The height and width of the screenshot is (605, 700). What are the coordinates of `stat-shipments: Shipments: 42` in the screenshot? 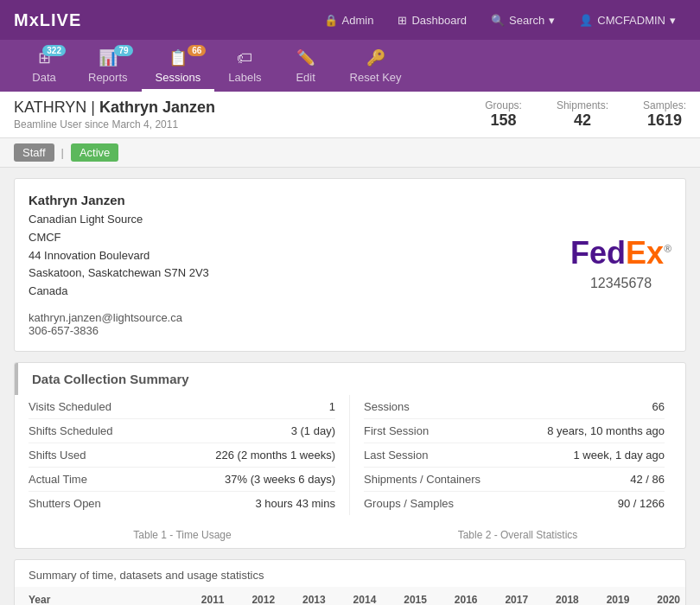 It's located at (582, 114).